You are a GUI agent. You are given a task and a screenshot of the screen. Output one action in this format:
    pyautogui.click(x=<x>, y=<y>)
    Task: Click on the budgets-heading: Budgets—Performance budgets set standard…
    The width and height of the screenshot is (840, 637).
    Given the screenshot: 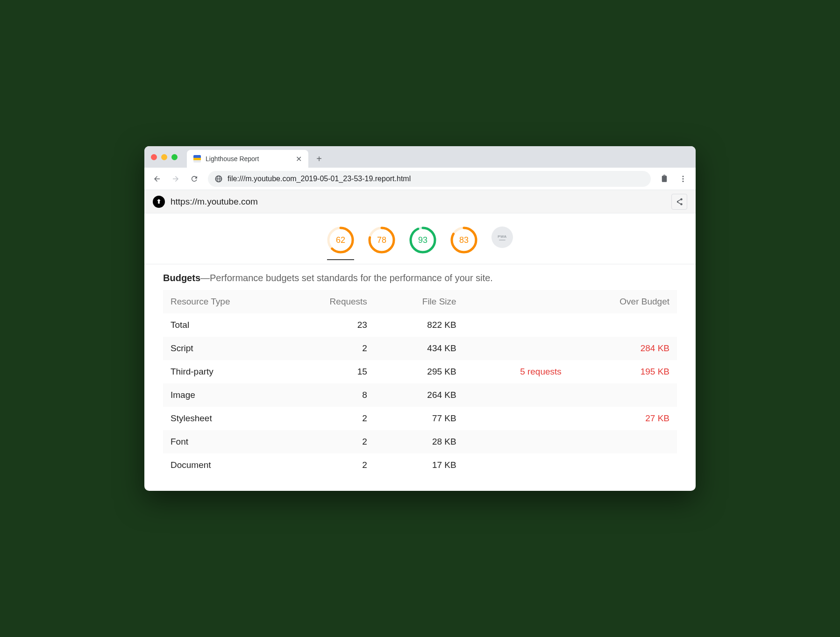 What is the action you would take?
    pyautogui.click(x=420, y=278)
    